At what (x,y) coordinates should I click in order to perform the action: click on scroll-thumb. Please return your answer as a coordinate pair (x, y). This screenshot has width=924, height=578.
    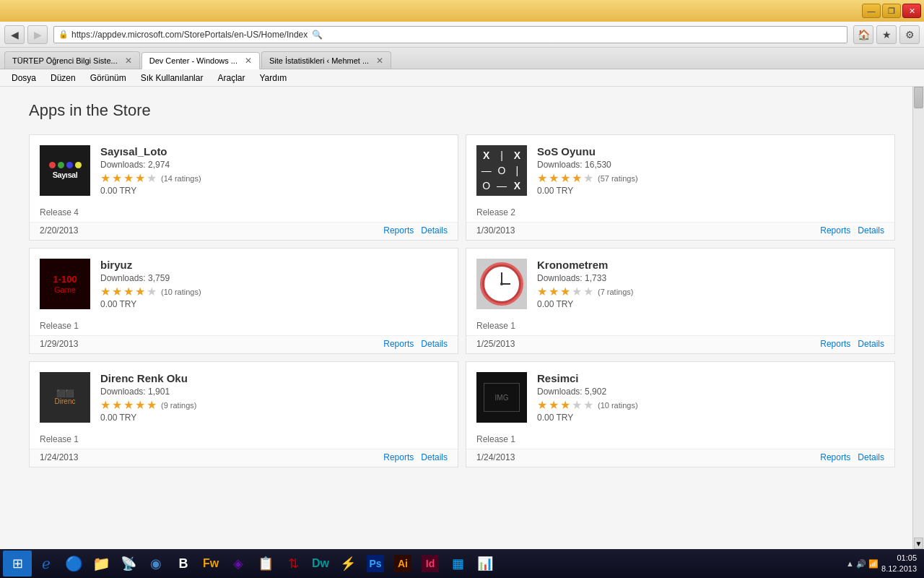
    Looking at the image, I should click on (918, 98).